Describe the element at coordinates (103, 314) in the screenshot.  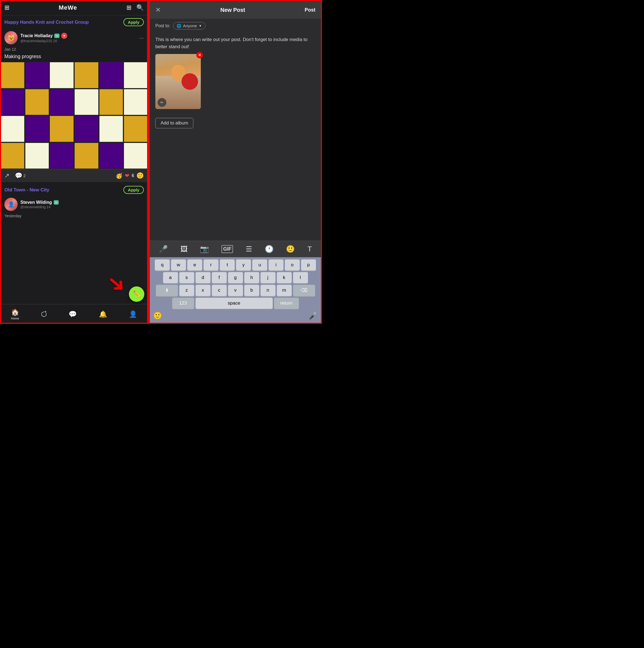
I see `nav-notifications: 🔔` at that location.